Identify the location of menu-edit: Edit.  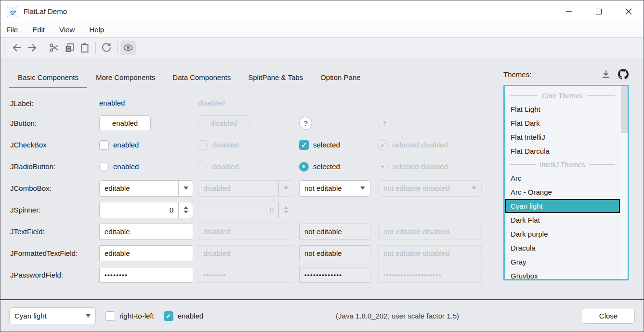
(39, 30).